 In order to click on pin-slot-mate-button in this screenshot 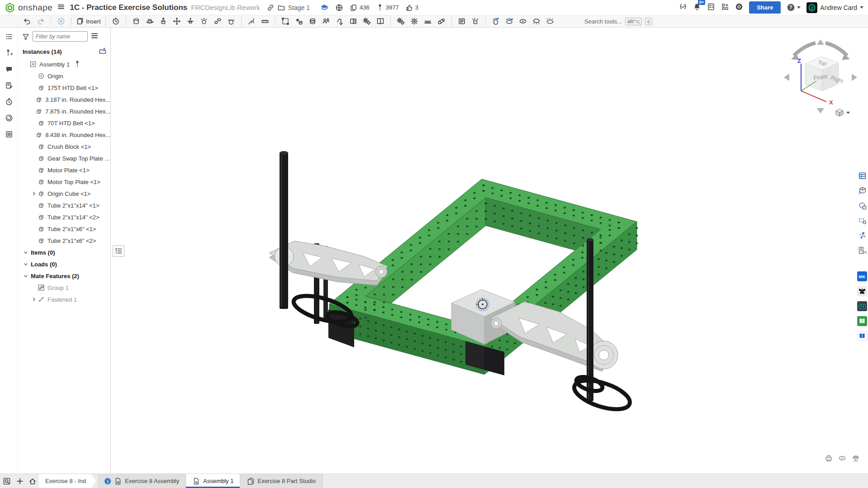, I will do `click(218, 21)`.